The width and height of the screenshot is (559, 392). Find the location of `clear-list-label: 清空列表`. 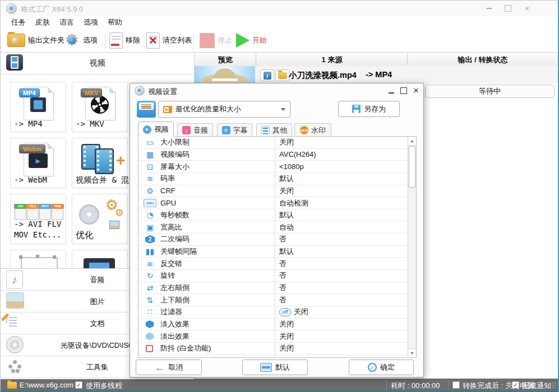

clear-list-label: 清空列表 is located at coordinates (177, 40).